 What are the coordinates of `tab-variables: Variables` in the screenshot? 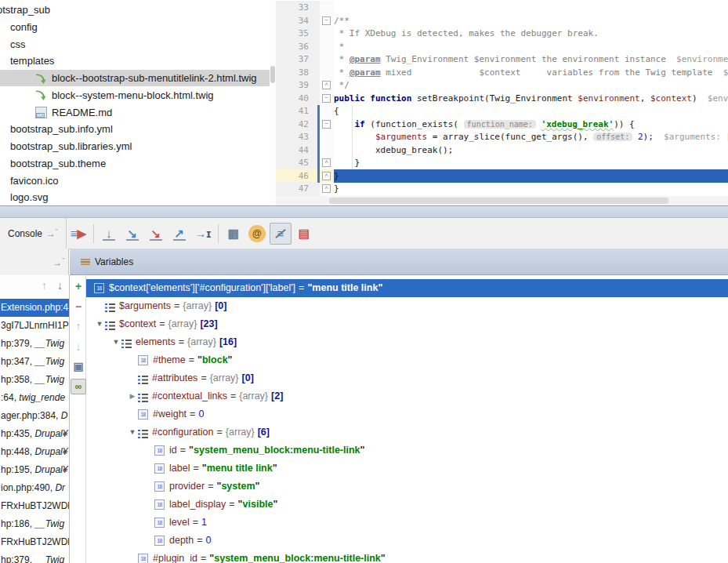 It's located at (107, 262).